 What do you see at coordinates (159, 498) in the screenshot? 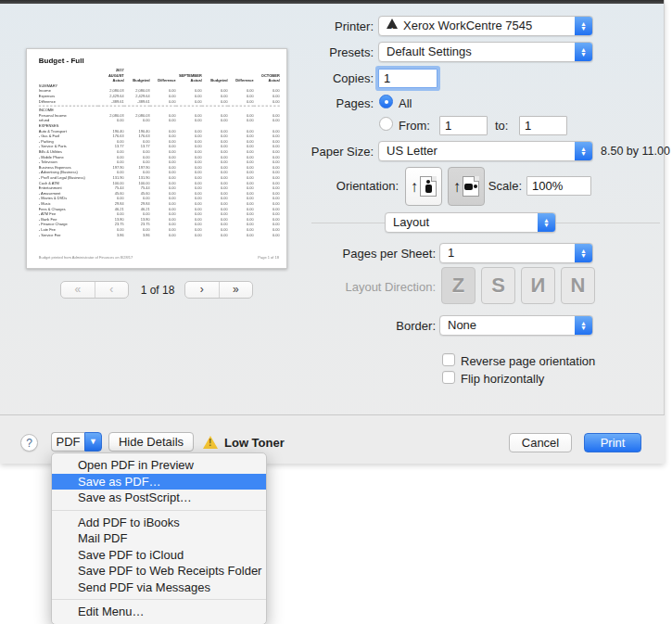
I see `menu-item-save-as-postscript: Save as PostScript…` at bounding box center [159, 498].